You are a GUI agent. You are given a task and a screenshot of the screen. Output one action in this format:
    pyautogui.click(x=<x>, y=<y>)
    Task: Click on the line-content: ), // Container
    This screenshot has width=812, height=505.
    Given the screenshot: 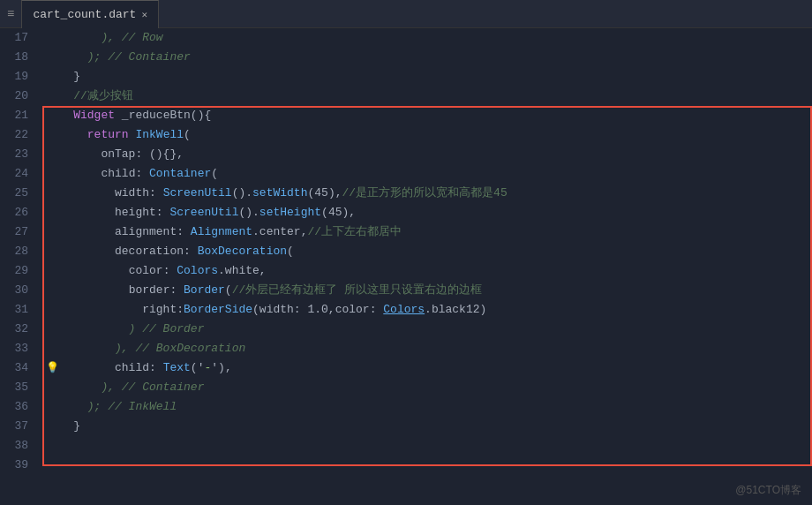 What is the action you would take?
    pyautogui.click(x=427, y=388)
    